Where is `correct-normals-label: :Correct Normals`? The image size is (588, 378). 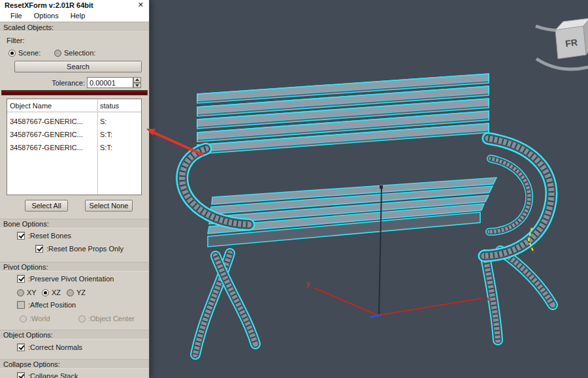
correct-normals-label: :Correct Normals is located at coordinates (55, 347).